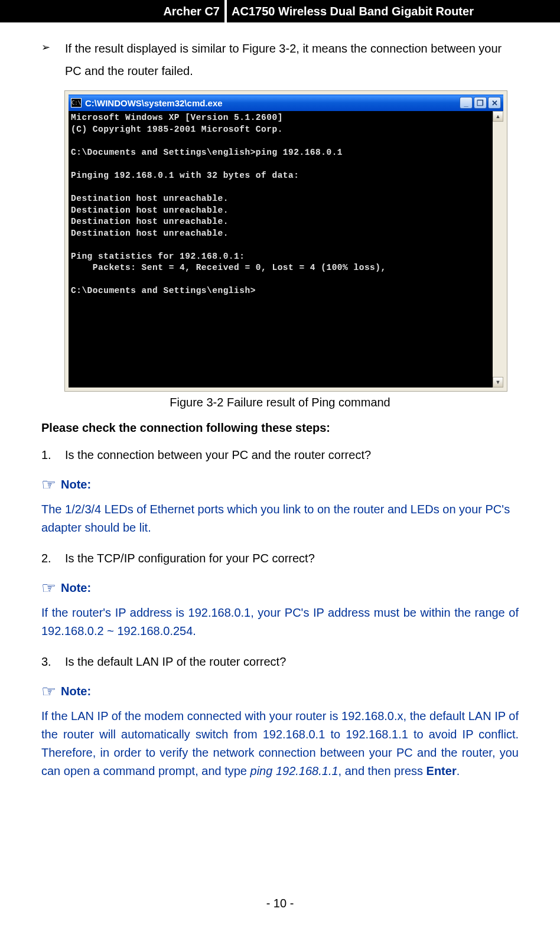 This screenshot has width=560, height=928. Describe the element at coordinates (393, 11) in the screenshot. I see `header-product: AC1750 Wireless Dual Band Gigabit Router` at that location.